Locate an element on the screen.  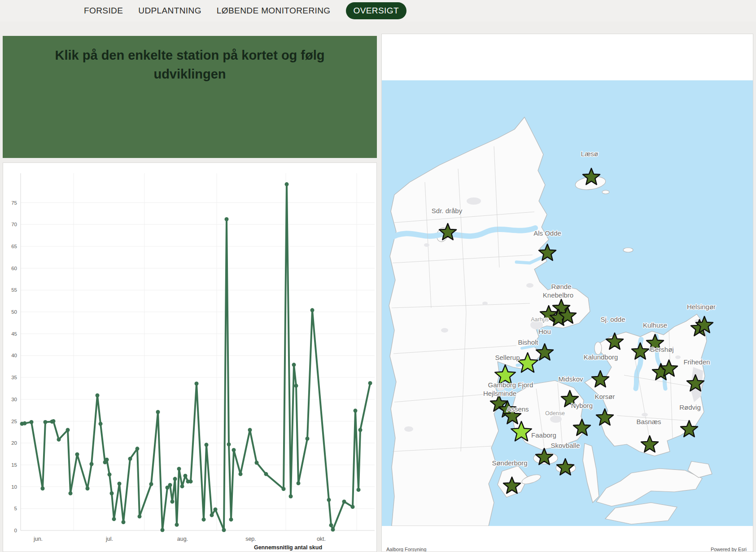
map-place-label: Knebelbro is located at coordinates (558, 295).